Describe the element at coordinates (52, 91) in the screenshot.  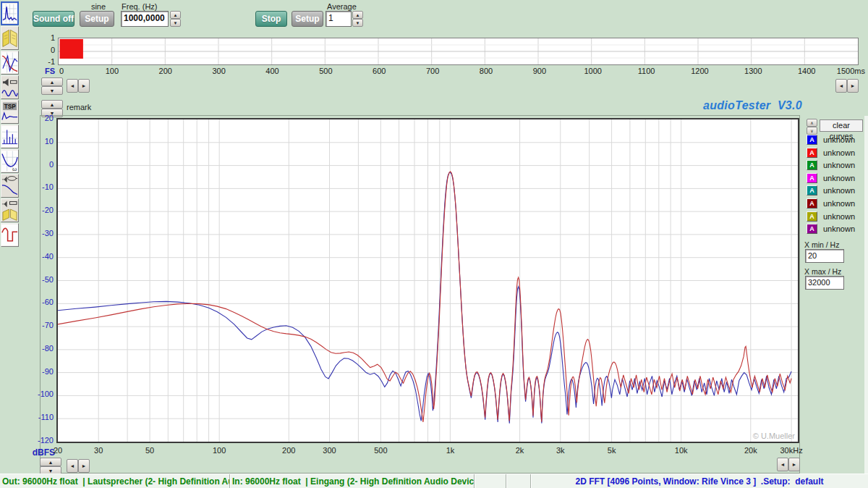
I see `timeline-zoom-down-button: ▼` at that location.